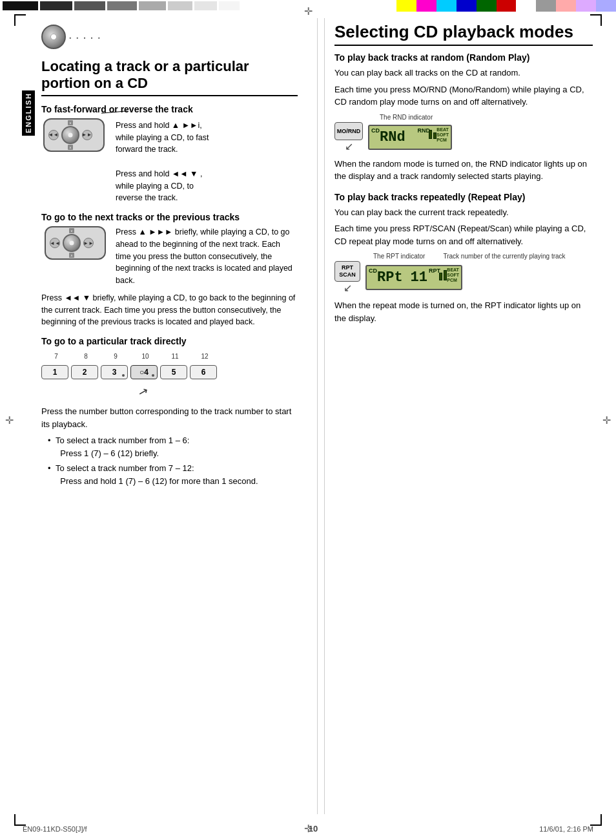 Image resolution: width=616 pixels, height=840 pixels. Describe the element at coordinates (464, 58) in the screenshot. I see `random-play-title: To play back tracks at random (Random Pl…` at that location.